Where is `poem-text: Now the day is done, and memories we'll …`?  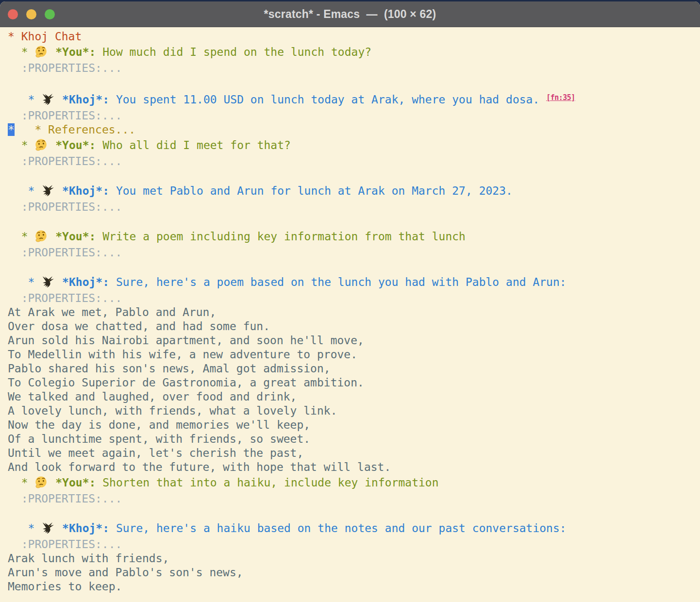
poem-text: Now the day is done, and memories we'll … is located at coordinates (159, 425).